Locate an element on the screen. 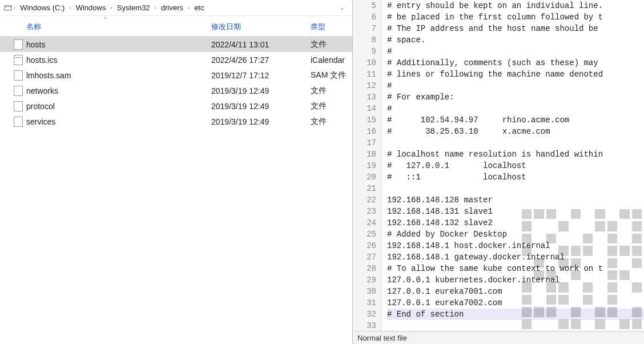 The width and height of the screenshot is (644, 344). code-line: # localhost name resolution is handled w… is located at coordinates (516, 154).